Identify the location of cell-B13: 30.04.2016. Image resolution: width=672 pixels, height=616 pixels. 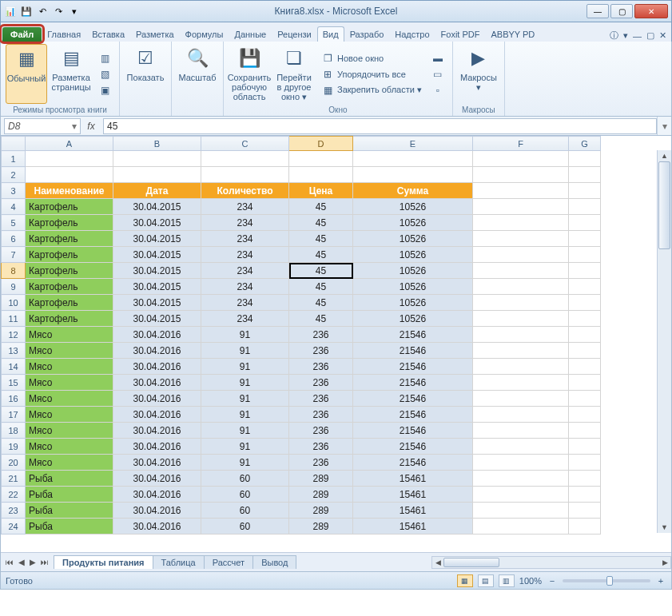
(157, 351).